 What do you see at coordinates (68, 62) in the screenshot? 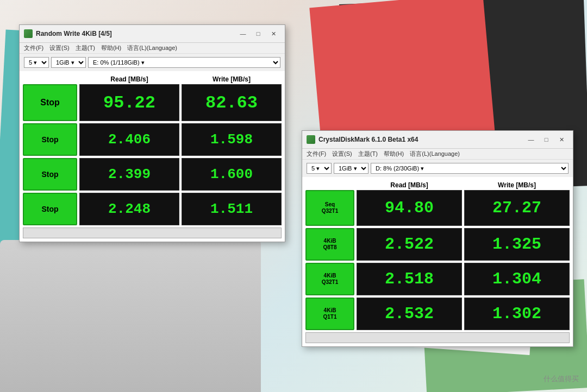
I see `size-select-1: 1GiB ▾` at bounding box center [68, 62].